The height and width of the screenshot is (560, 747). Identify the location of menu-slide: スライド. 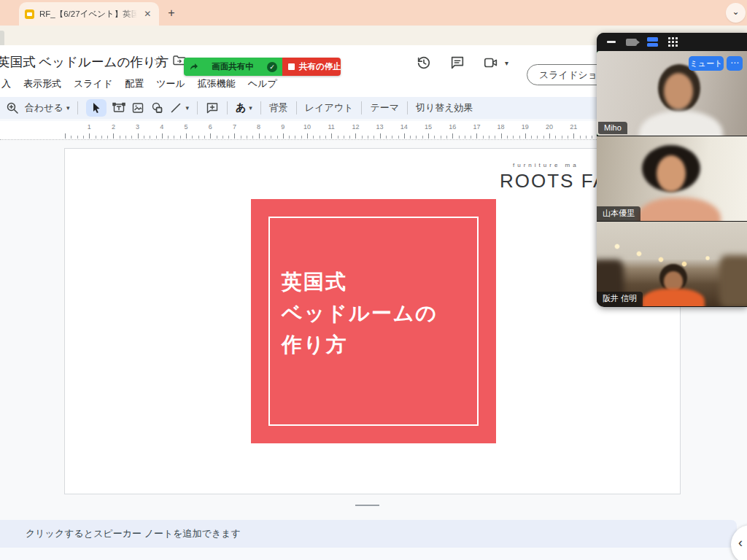
(93, 84).